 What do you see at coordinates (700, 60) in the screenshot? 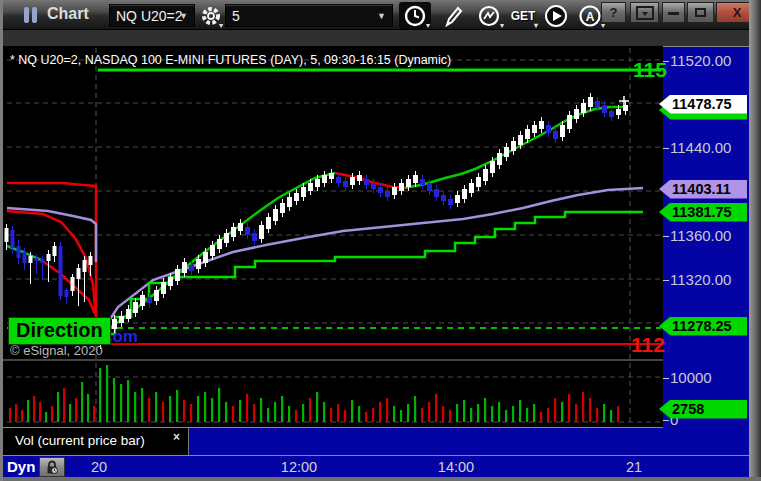
I see `axis-tick-label: 11520.00` at bounding box center [700, 60].